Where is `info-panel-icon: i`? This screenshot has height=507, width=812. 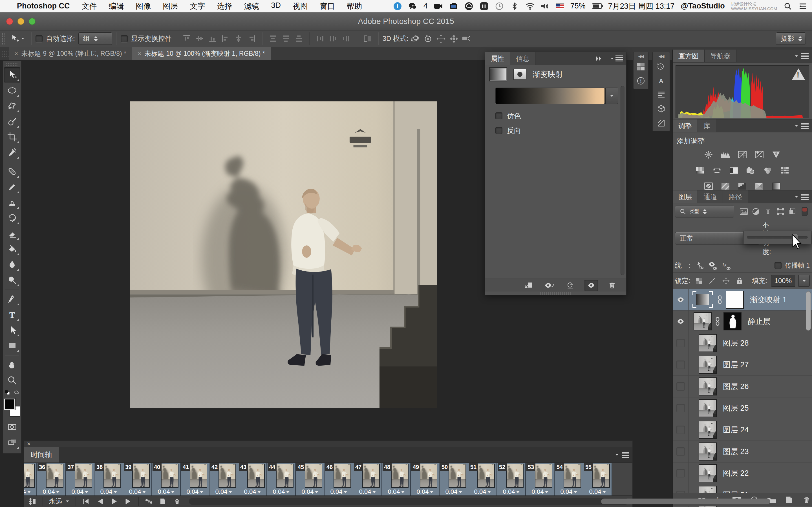 info-panel-icon: i is located at coordinates (641, 81).